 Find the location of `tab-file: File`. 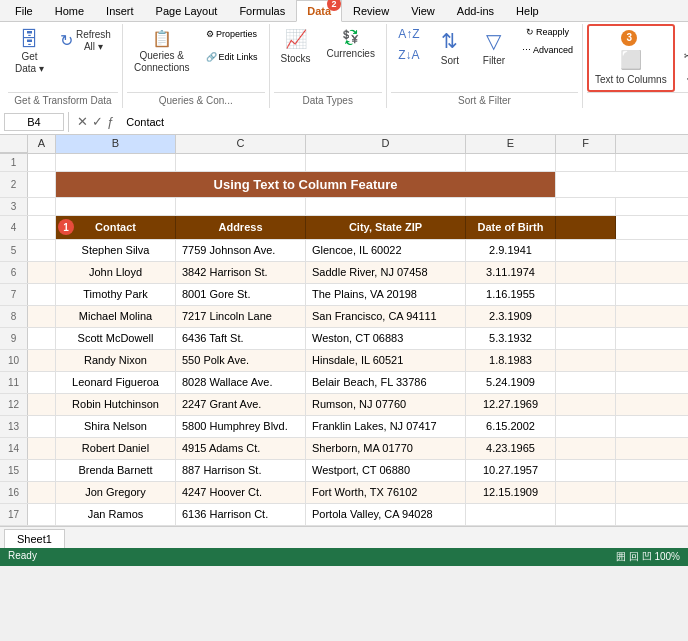

tab-file: File is located at coordinates (24, 11).